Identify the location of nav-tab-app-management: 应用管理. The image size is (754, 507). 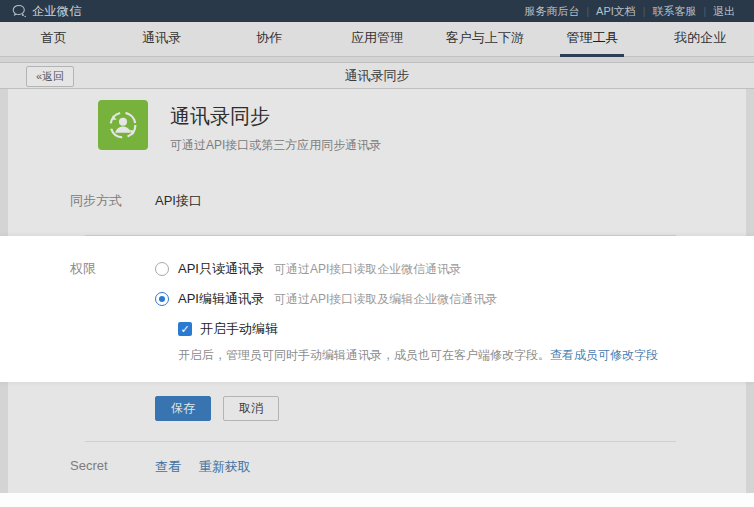
(377, 39).